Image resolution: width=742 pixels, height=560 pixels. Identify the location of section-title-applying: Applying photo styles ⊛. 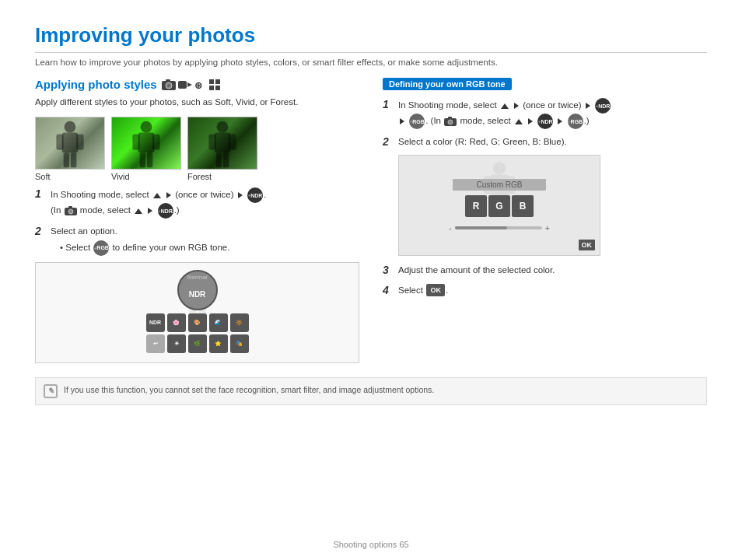
(198, 84).